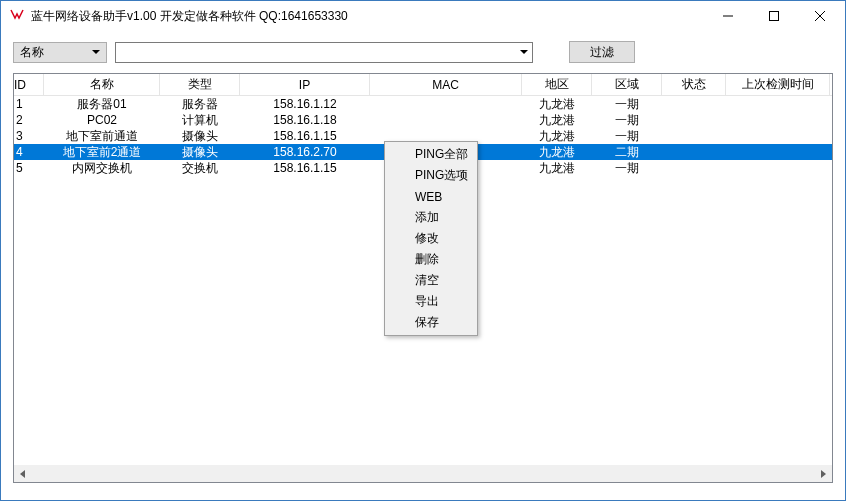 The width and height of the screenshot is (846, 501). What do you see at coordinates (423, 85) in the screenshot?
I see `table-header: ID 名称 类型 IP MAC 地区 区域 状态 上次检测时间` at bounding box center [423, 85].